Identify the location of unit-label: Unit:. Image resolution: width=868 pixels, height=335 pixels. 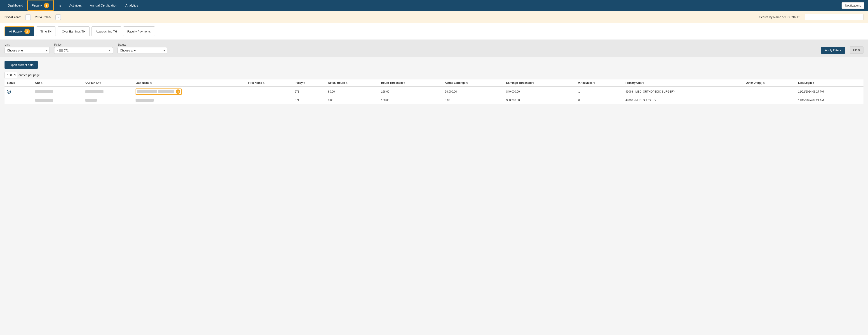
(27, 44).